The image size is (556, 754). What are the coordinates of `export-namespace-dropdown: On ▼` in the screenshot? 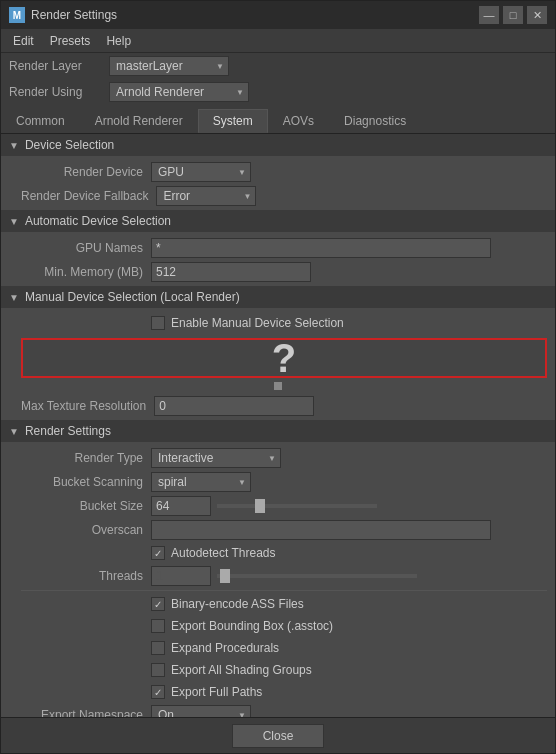 It's located at (201, 711).